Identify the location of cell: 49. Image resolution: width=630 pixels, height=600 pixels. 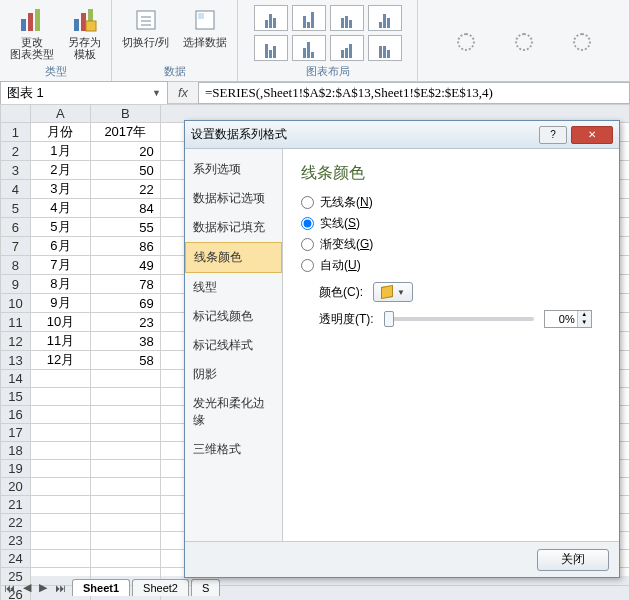
(125, 266).